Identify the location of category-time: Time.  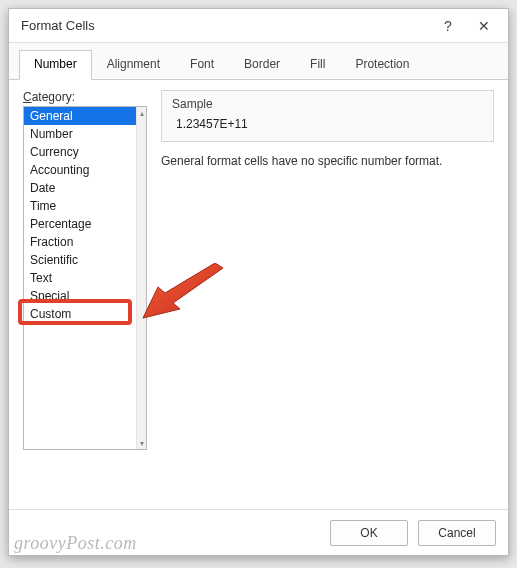
(80, 206).